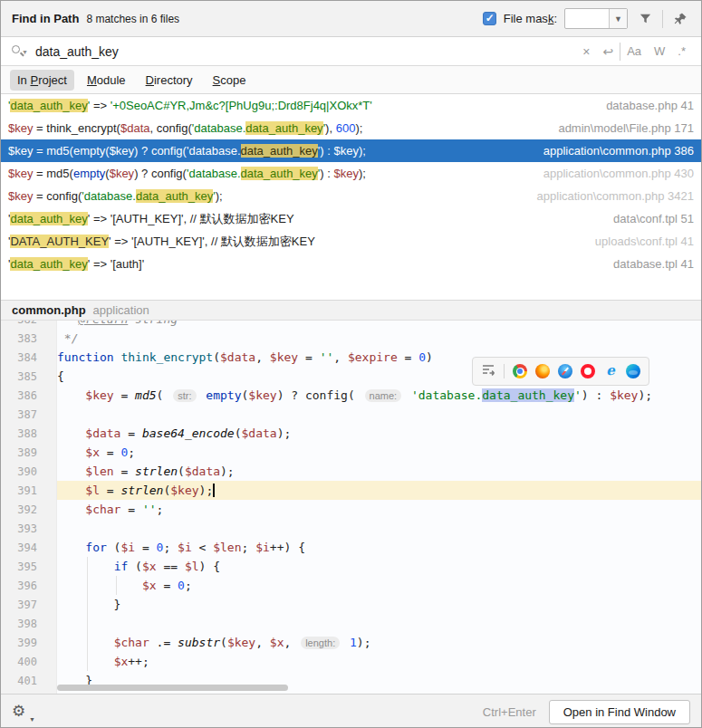 This screenshot has width=702, height=728. I want to click on result-code-snippet: $key = config('database.data_auth_key');, so click(265, 196).